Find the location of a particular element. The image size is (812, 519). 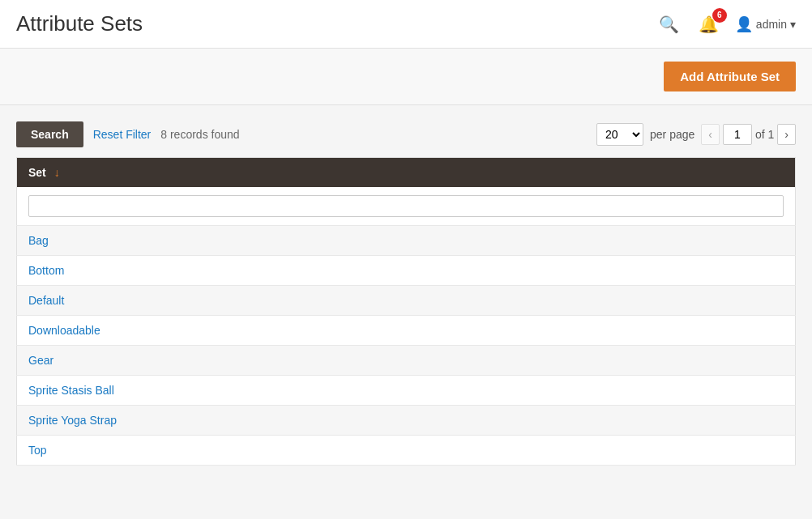

pagination-controls: ‹ of 1 › is located at coordinates (749, 134).